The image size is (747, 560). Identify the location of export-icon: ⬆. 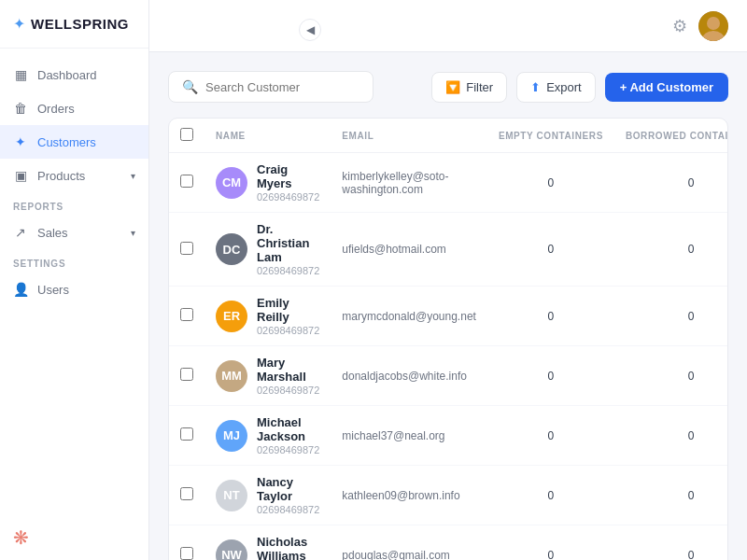
(536, 88).